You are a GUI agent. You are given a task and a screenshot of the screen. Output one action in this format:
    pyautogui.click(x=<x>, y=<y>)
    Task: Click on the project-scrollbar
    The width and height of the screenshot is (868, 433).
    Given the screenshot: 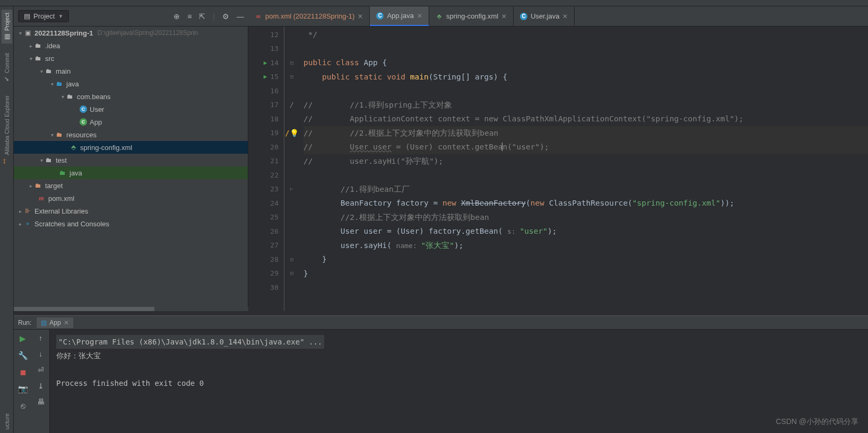 What is the action you would take?
    pyautogui.click(x=131, y=309)
    